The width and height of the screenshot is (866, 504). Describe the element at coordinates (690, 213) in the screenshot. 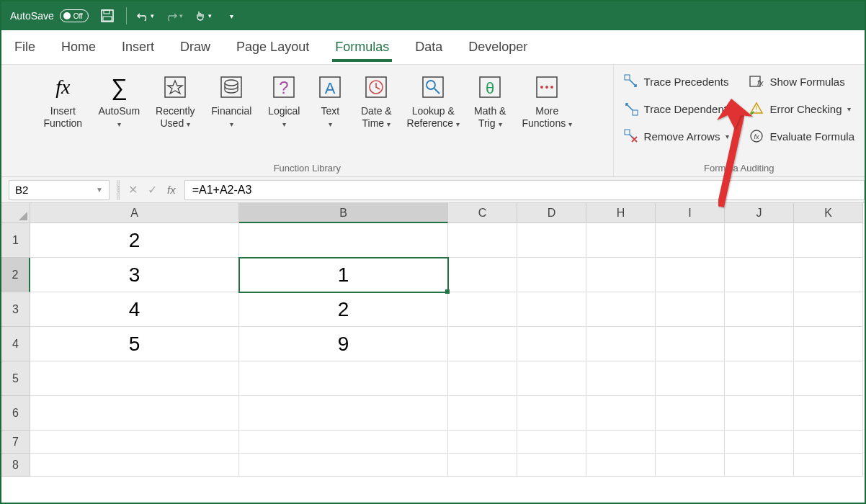

I see `col-header-I: I` at that location.